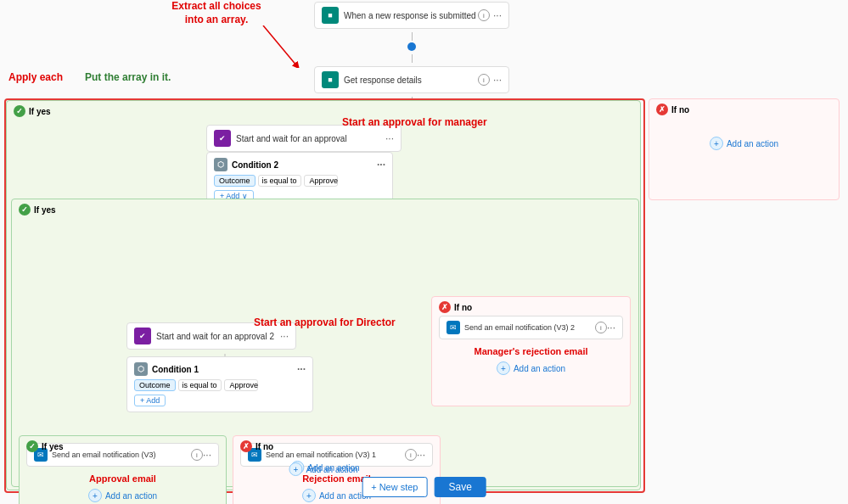 The width and height of the screenshot is (848, 504). I want to click on inner-check-red: ✗, so click(445, 307).